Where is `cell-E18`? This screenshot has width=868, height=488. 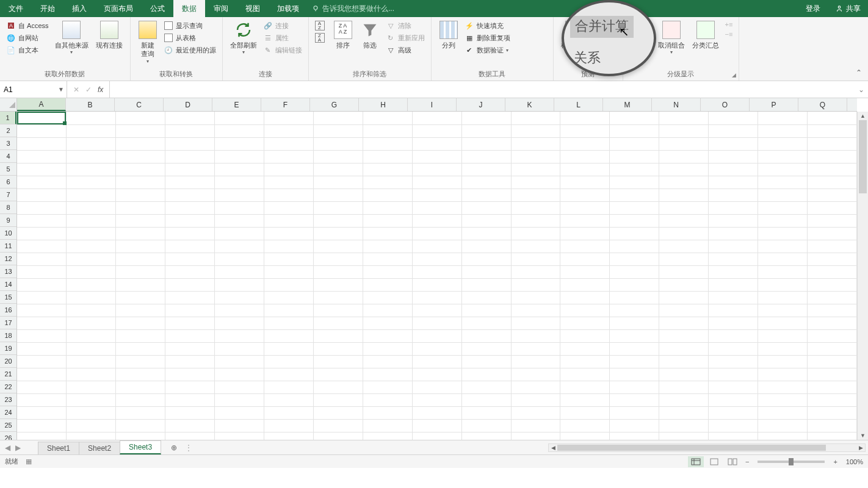
cell-E18 is located at coordinates (239, 336).